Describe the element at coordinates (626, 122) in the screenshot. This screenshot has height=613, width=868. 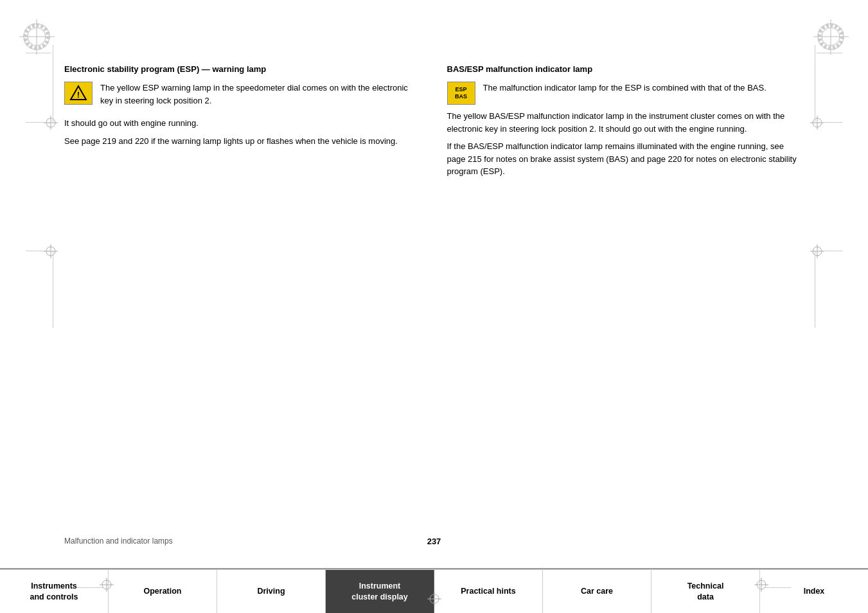
I see `bas-esp-paragraph2: The yellow BAS/ESP malfunction indicator…` at that location.